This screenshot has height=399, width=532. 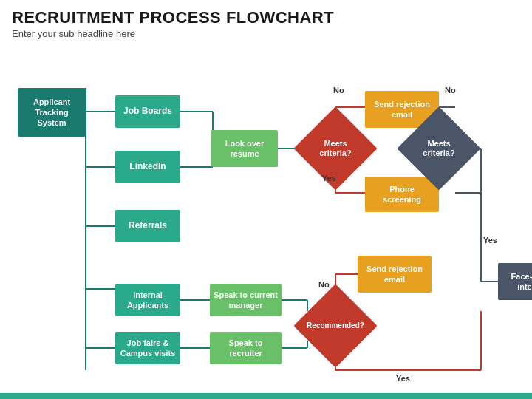 What do you see at coordinates (335, 326) in the screenshot?
I see `recommended-diamond: Recommended?` at bounding box center [335, 326].